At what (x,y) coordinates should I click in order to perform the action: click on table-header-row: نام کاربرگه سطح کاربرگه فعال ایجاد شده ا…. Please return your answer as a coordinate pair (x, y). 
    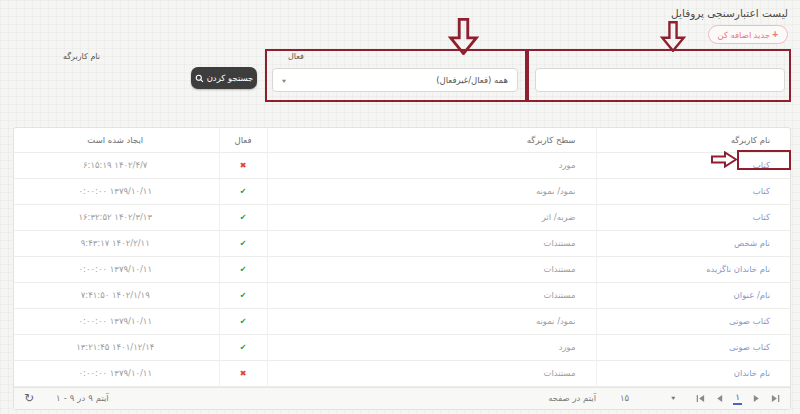
    Looking at the image, I should click on (401, 140).